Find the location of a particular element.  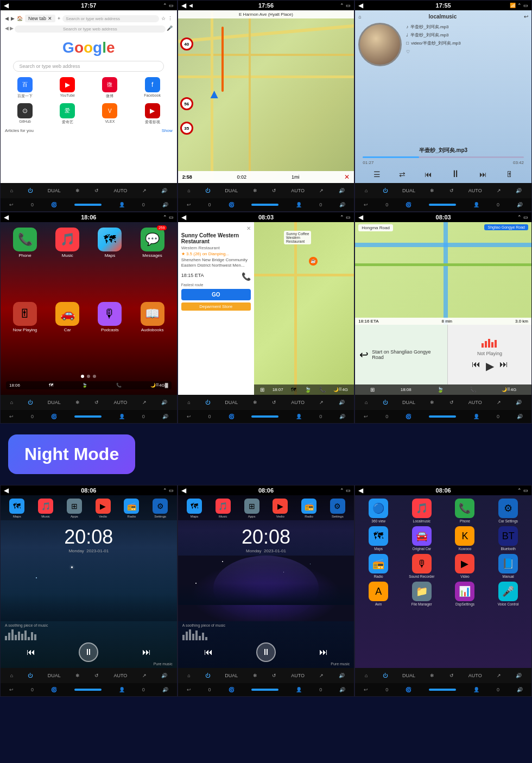

app-dspsettings: 📊 DspSettings is located at coordinates (465, 594).